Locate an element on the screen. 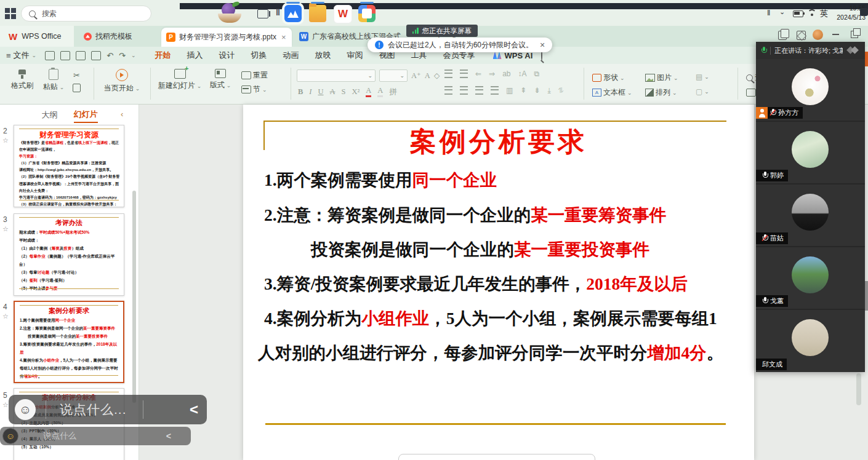 The image size is (868, 460). menu-item-slideshow: 放映 is located at coordinates (323, 55).